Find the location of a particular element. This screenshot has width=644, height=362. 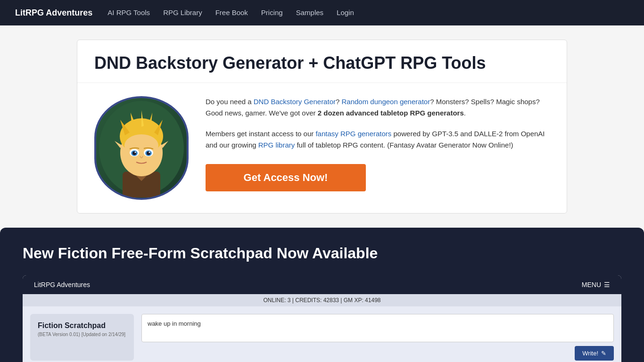

hero-description-1: Do you need a DND Backstory Generator? R… is located at coordinates (378, 107).